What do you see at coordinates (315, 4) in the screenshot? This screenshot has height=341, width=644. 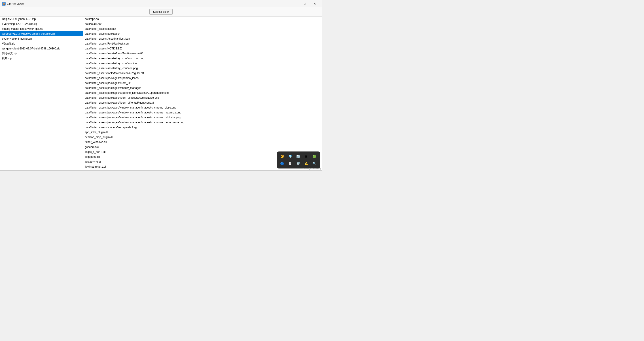 I see `close-button: ✕` at bounding box center [315, 4].